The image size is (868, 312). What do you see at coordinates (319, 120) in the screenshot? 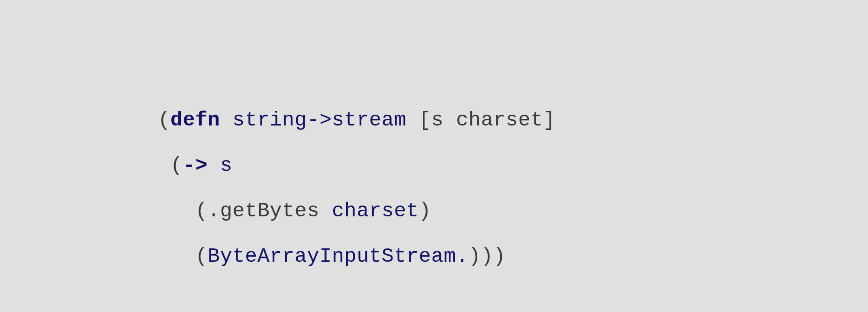
I see `code-token: string->stream` at bounding box center [319, 120].